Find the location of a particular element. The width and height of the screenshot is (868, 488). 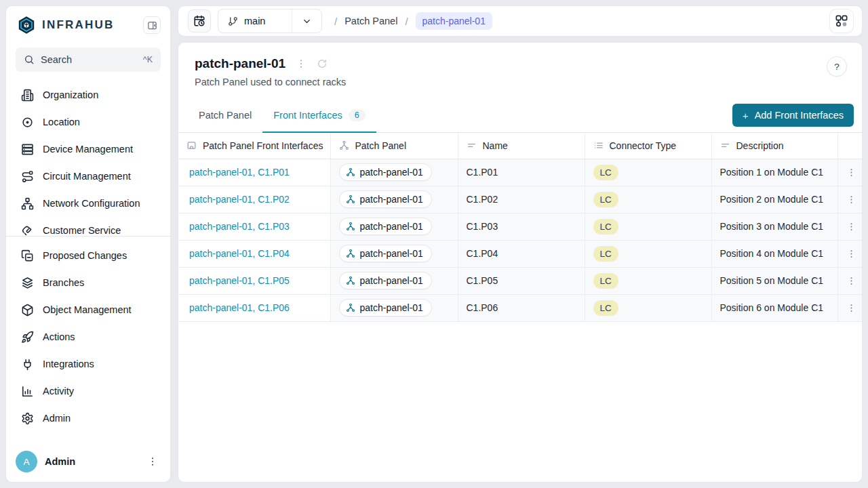

add-front-interfaces-button: + Add Front Interfaces is located at coordinates (793, 115).